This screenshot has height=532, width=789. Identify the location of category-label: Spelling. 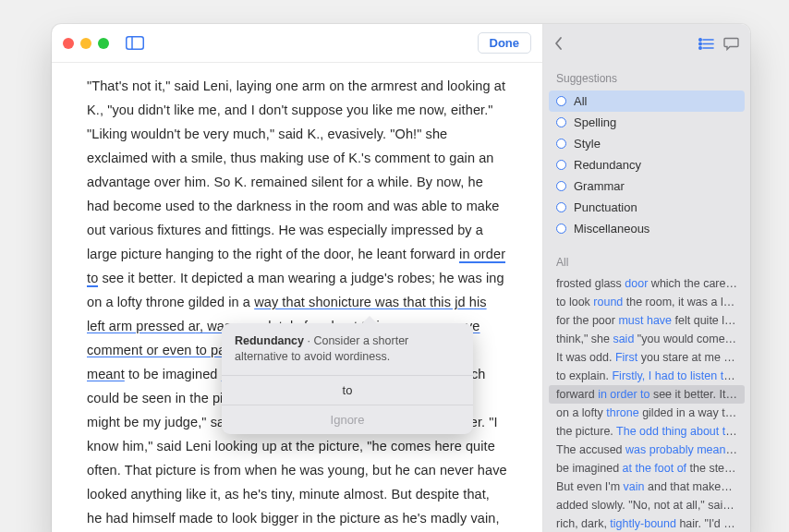
(595, 122).